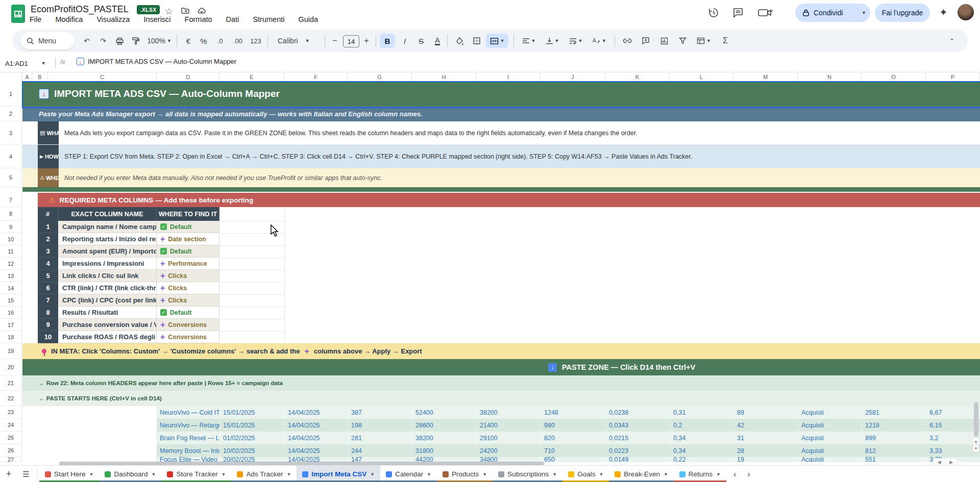 Image resolution: width=980 pixels, height=482 pixels. What do you see at coordinates (188, 425) in the screenshot?
I see `data-cell: NeuroVivo — Retargeting` at bounding box center [188, 425].